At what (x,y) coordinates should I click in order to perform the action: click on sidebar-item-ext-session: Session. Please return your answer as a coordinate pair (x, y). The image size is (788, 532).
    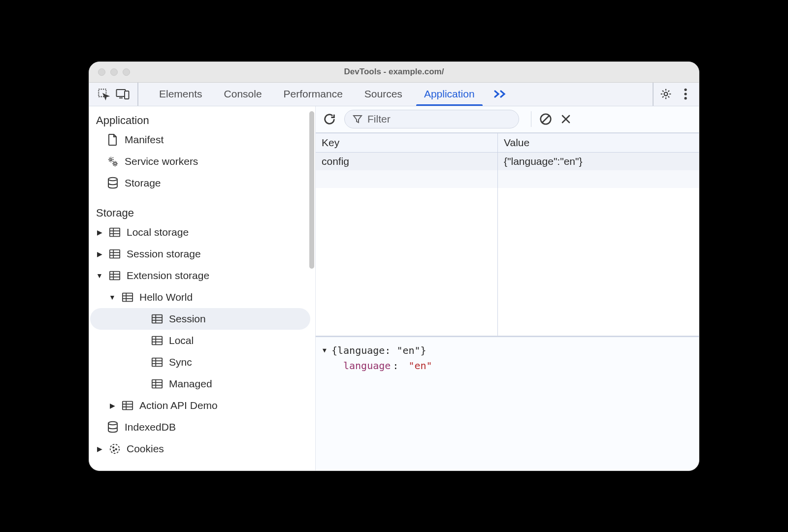
    Looking at the image, I should click on (200, 319).